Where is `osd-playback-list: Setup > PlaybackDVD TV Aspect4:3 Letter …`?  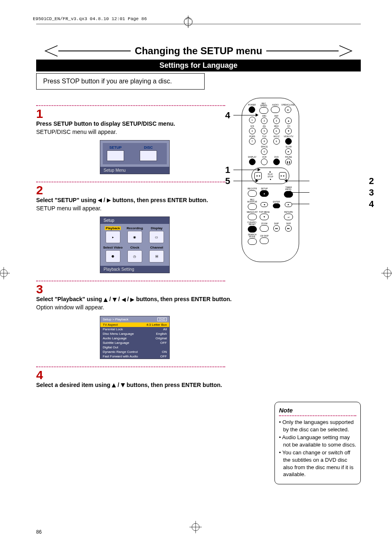 osd-playback-list: Setup > PlaybackDVD TV Aspect4:3 Letter … is located at coordinates (135, 338).